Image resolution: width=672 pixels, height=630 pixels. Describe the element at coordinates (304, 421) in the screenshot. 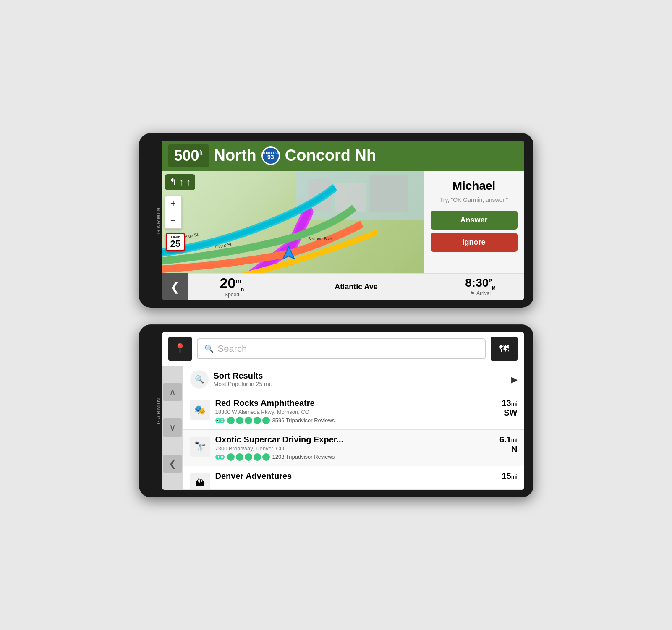

I see `review-count-1: 3596 Tripadvisor Reviews` at that location.